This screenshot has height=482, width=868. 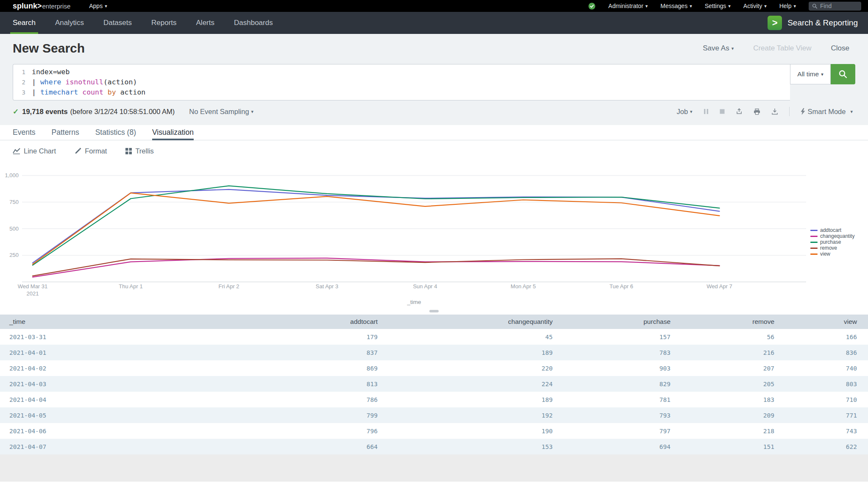 What do you see at coordinates (327, 337) in the screenshot?
I see `cell-value: 179` at bounding box center [327, 337].